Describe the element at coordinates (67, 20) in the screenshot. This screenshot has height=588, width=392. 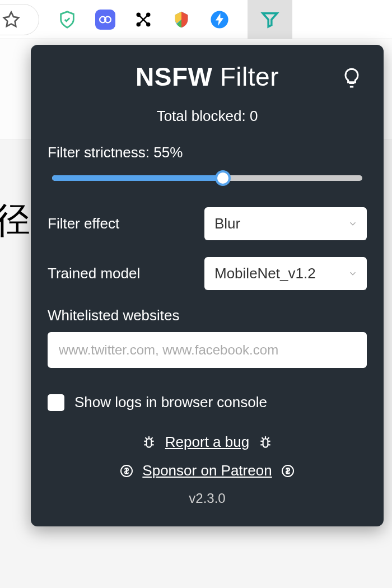
I see `extension-icon-shield` at that location.